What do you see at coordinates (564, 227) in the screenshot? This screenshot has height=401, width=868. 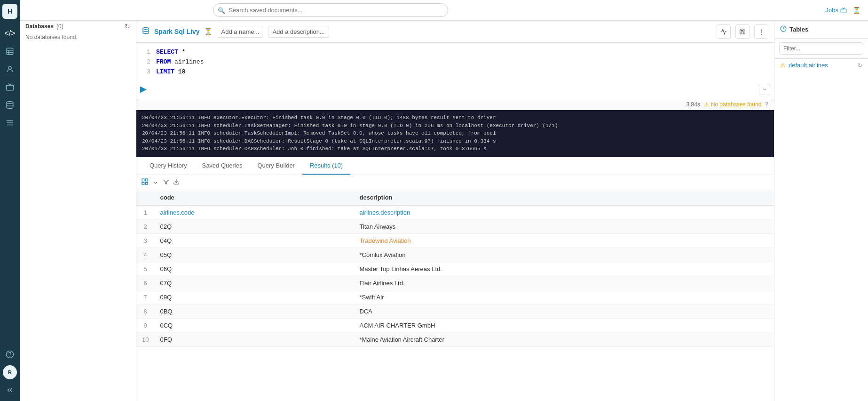 I see `row-description: Titan Airways` at bounding box center [564, 227].